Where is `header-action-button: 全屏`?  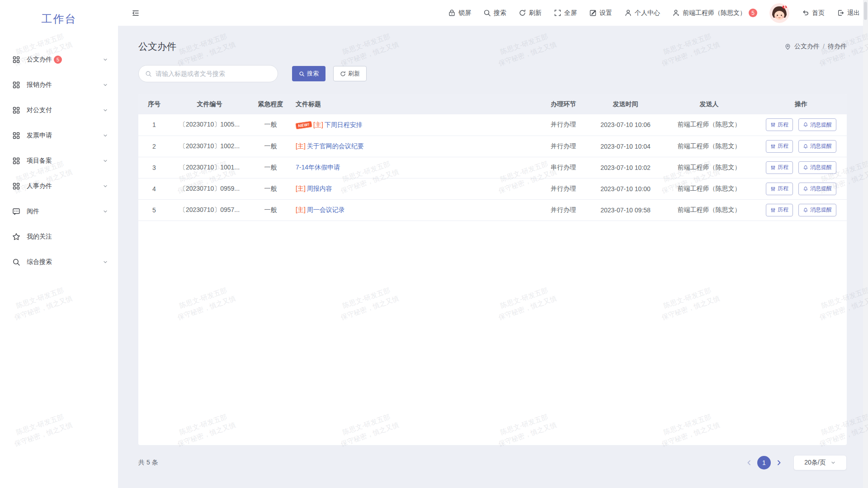 header-action-button: 全屏 is located at coordinates (565, 13).